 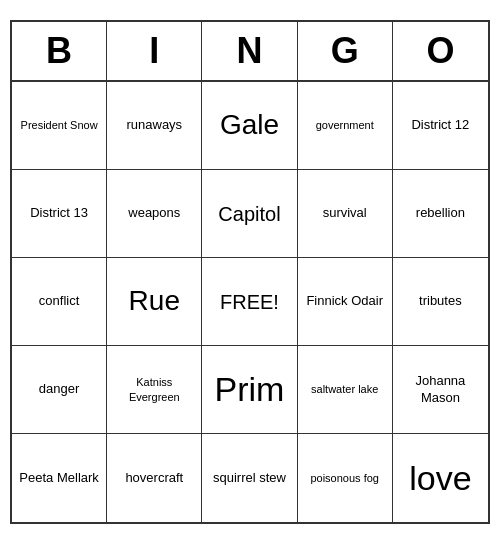 I want to click on cell-label: saltwater lake, so click(x=344, y=389).